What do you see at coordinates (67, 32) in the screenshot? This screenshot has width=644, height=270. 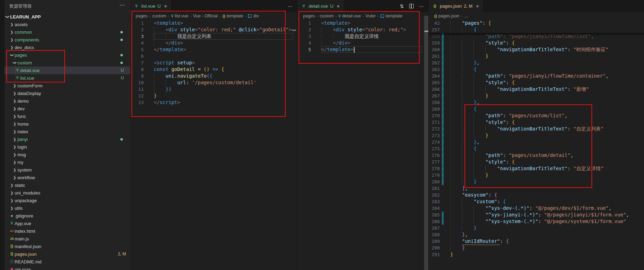 I see `sidebar-item-common: ❯common` at bounding box center [67, 32].